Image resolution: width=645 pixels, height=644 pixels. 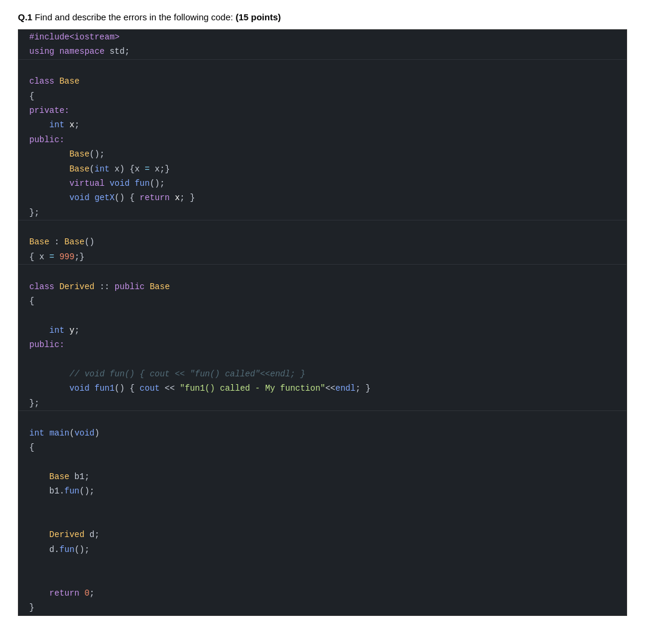 What do you see at coordinates (322, 125) in the screenshot?
I see `code-line-7: int x;` at bounding box center [322, 125].